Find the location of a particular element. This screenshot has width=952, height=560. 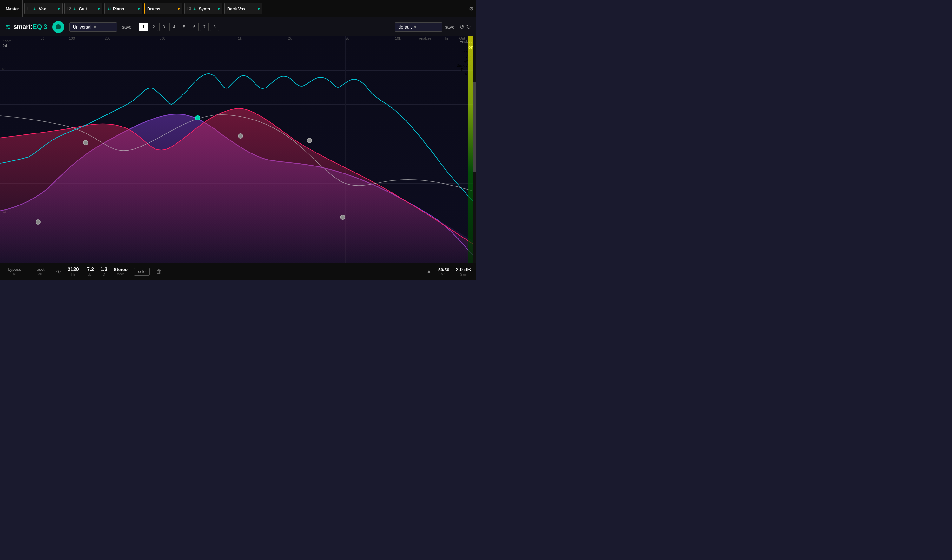

band-button-6: 6 is located at coordinates (194, 27).